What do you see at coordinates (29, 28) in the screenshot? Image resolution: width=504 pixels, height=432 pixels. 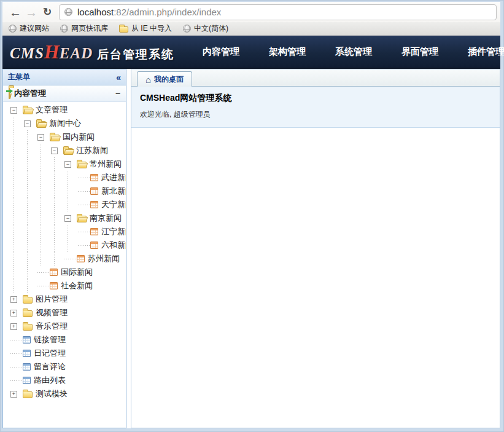 I see `bookmark-item: 建议网站` at bounding box center [29, 28].